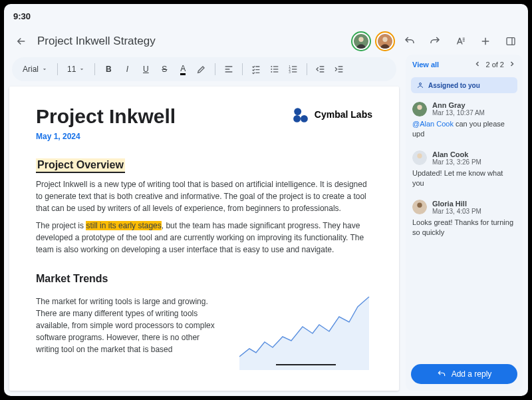  What do you see at coordinates (146, 69) in the screenshot?
I see `underline-button: U` at bounding box center [146, 69].